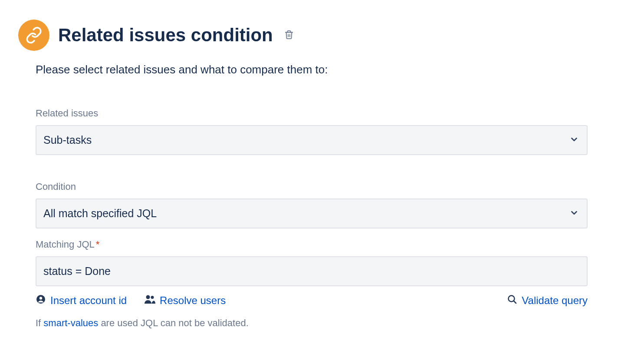 The width and height of the screenshot is (644, 364). Describe the element at coordinates (174, 323) in the screenshot. I see `hint-suffix: are used JQL can not be validated.` at that location.